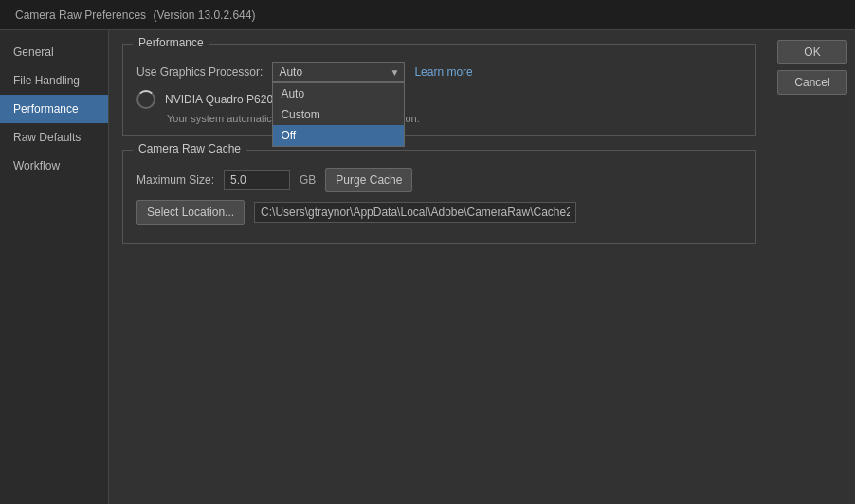  I want to click on dropdown-option-auto: Auto, so click(338, 94).